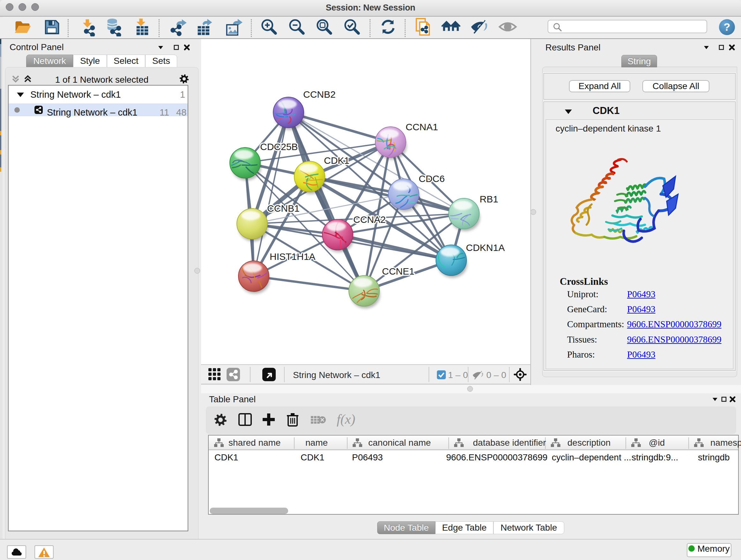 Image resolution: width=741 pixels, height=560 pixels. What do you see at coordinates (337, 160) in the screenshot?
I see `svg-text: CDK1` at bounding box center [337, 160].